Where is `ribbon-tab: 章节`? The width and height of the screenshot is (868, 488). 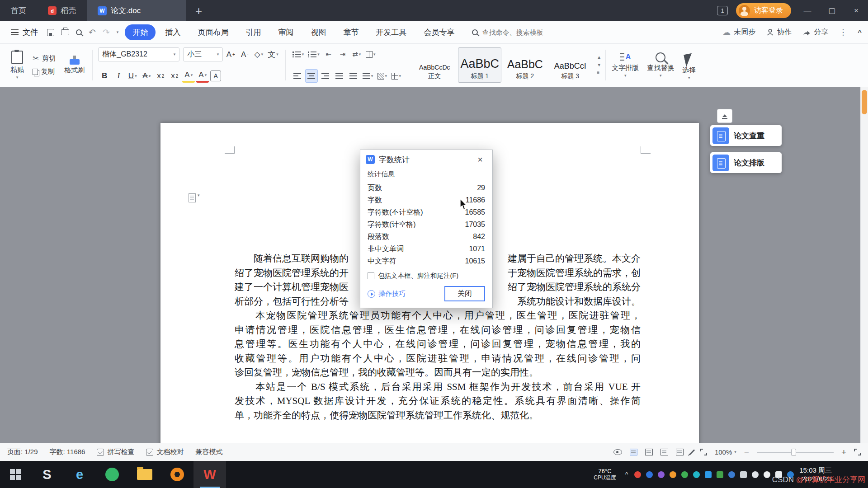
ribbon-tab: 章节 is located at coordinates (351, 33).